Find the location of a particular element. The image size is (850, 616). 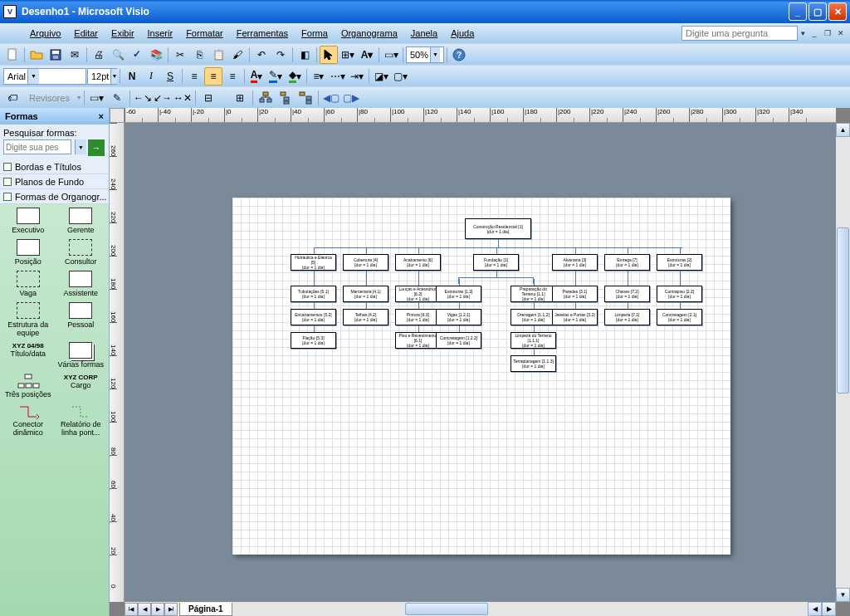

menu-window: Janela is located at coordinates (424, 33).